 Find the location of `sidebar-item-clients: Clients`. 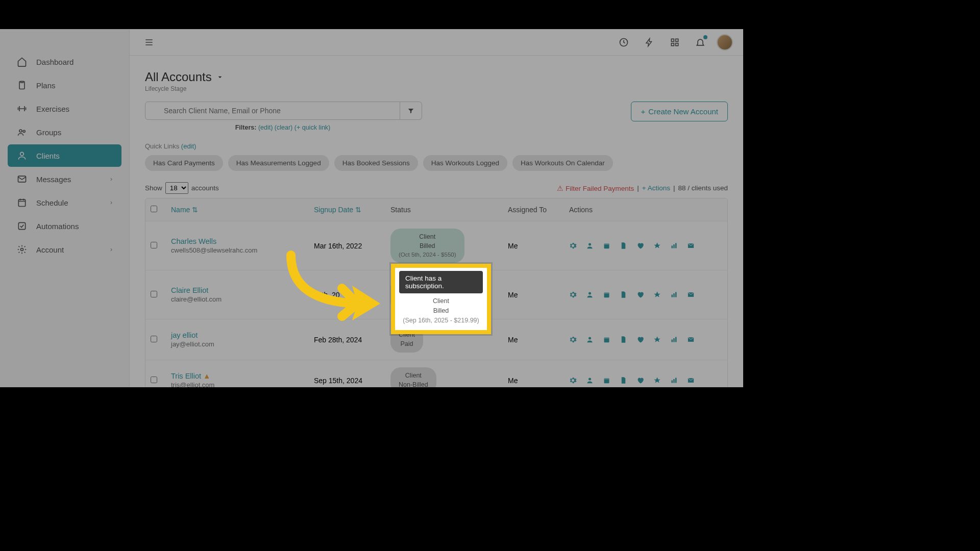

sidebar-item-clients: Clients is located at coordinates (64, 156).